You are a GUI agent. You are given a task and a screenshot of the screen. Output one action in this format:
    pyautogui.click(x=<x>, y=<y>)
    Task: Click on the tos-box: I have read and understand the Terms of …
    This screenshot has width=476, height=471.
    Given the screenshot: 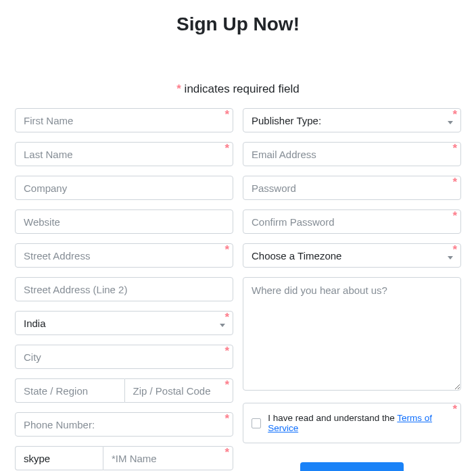 What is the action you would take?
    pyautogui.click(x=352, y=423)
    